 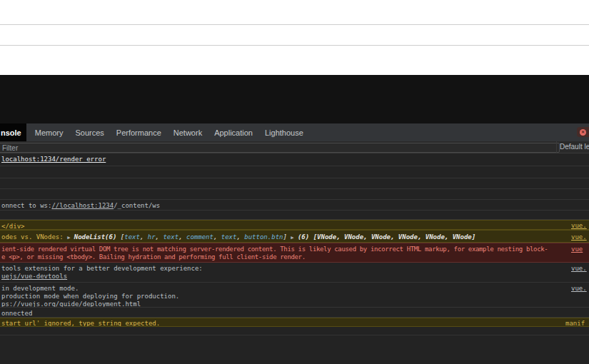 I want to click on nodelist-label: NodeList(6), so click(x=97, y=237).